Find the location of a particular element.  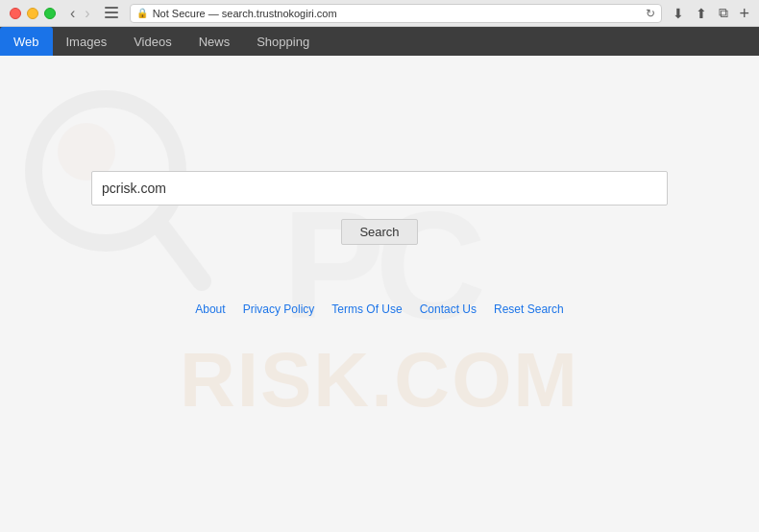

nav-item-web: Web is located at coordinates (27, 41).